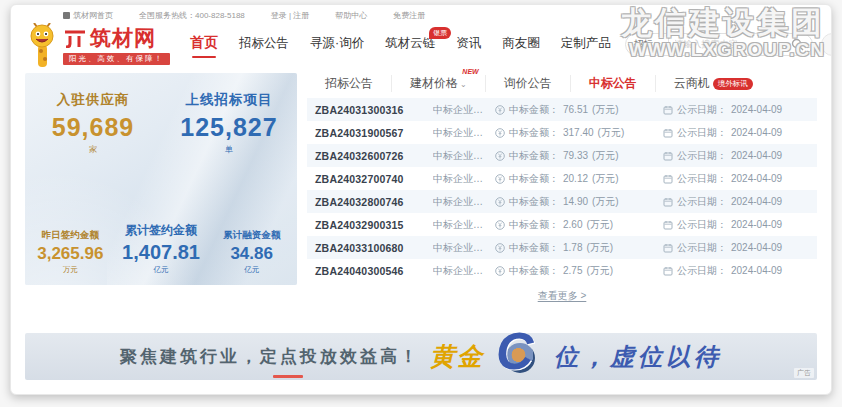  I want to click on topbar-link: 登录 | 注册, so click(290, 16).